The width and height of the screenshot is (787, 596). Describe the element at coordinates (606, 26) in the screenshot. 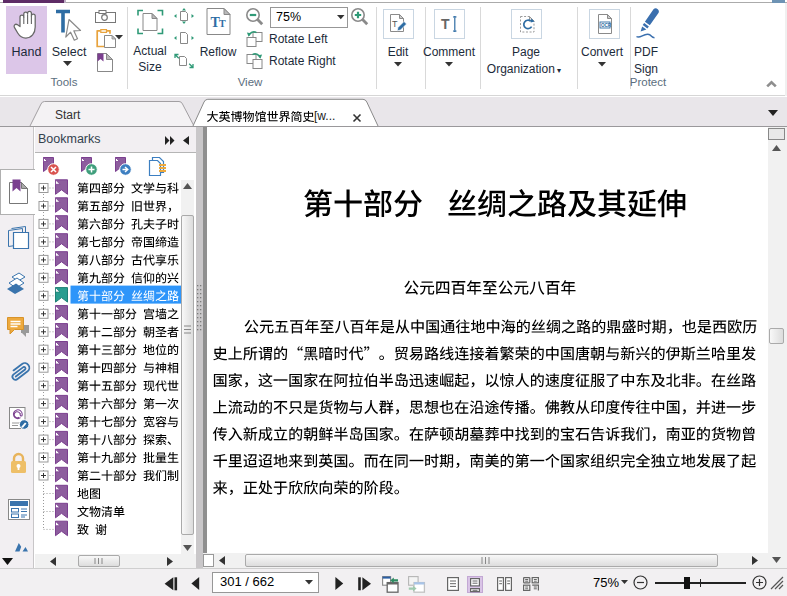

I see `svg-text: OCR` at that location.